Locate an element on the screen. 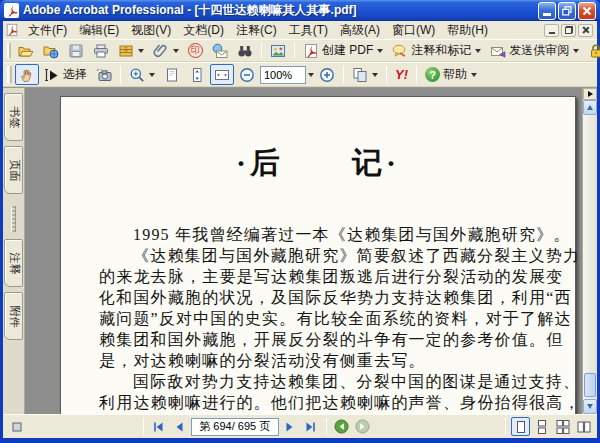 Image resolution: width=600 pixels, height=443 pixels. last-page-button is located at coordinates (312, 426).